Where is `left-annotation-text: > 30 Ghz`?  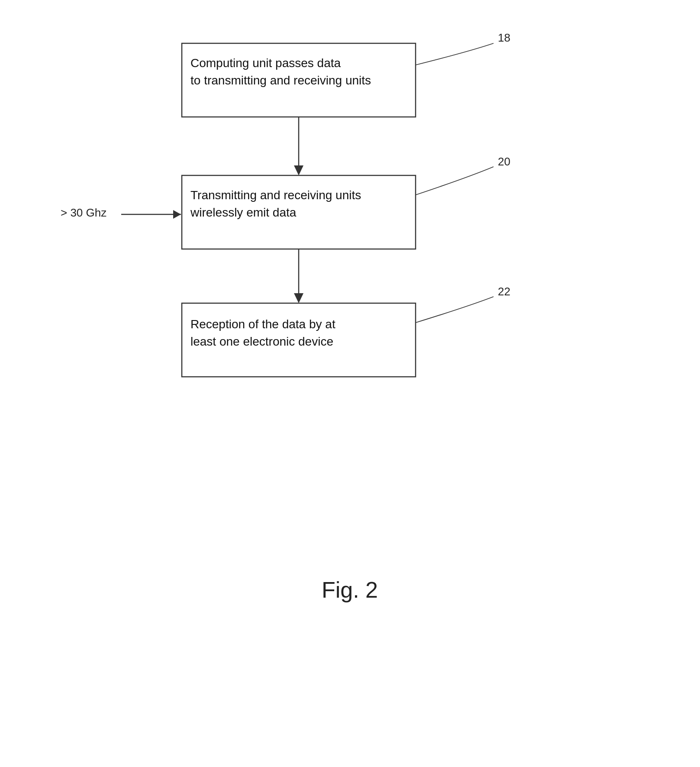 left-annotation-text: > 30 Ghz is located at coordinates (84, 213).